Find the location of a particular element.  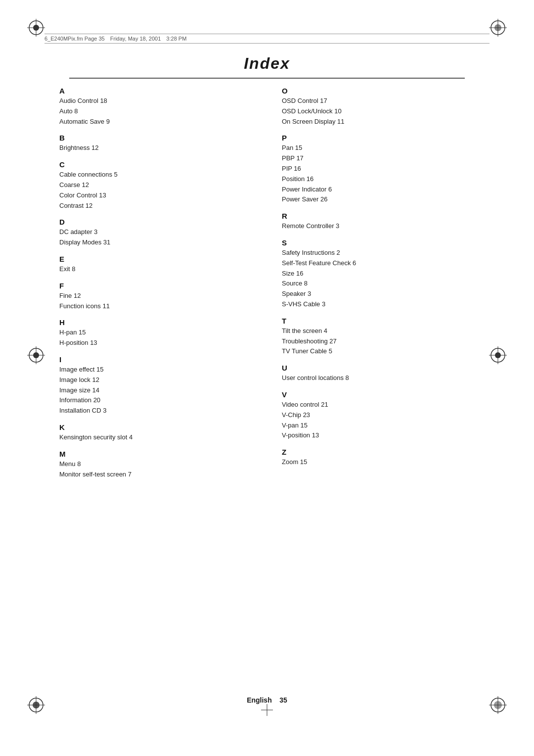

section-entries: Exit 8 is located at coordinates (156, 269).